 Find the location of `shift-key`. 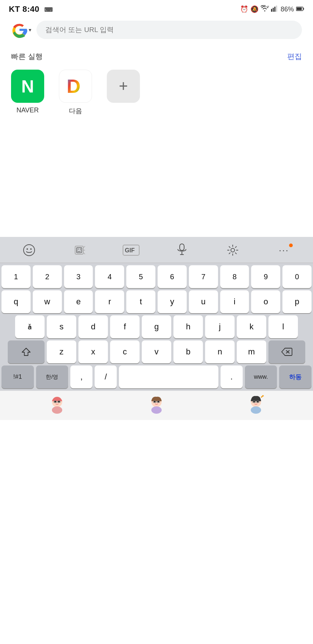

shift-key is located at coordinates (26, 352).